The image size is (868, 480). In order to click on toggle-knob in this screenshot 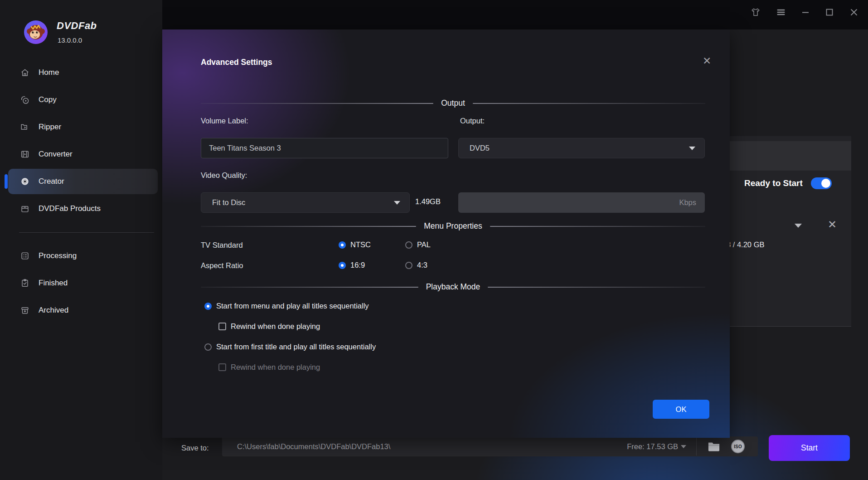, I will do `click(826, 183)`.